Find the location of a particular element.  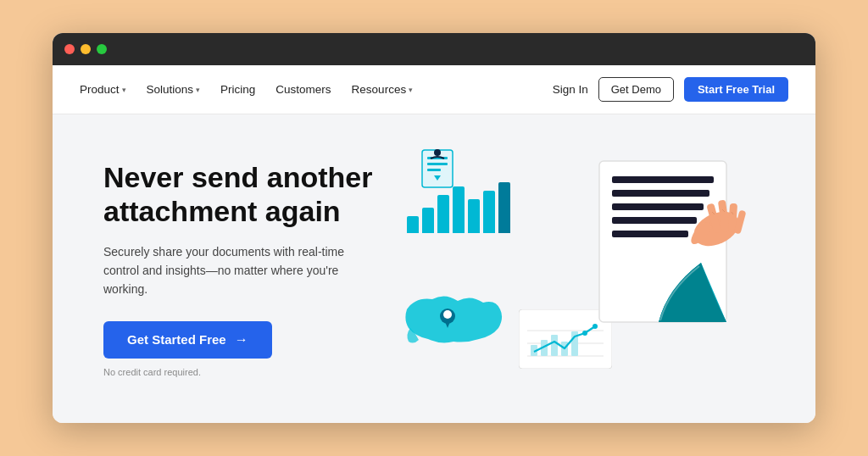

bars-container is located at coordinates (459, 208).